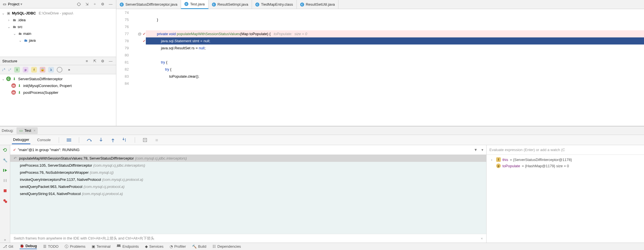 Image resolution: width=644 pixels, height=250 pixels. I want to click on frame-method: invokeQueryInterceptorsPre:1137, NativeP…, so click(60, 180).